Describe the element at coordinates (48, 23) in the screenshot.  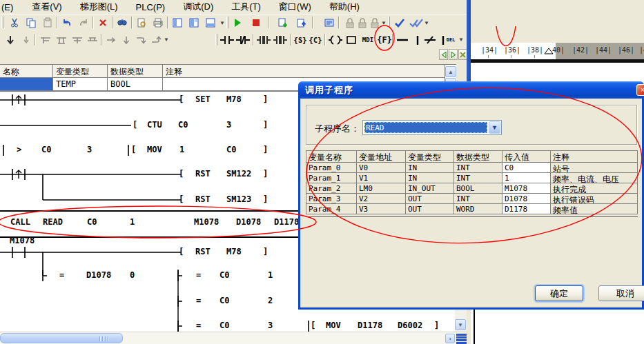
I see `paste-icon` at that location.